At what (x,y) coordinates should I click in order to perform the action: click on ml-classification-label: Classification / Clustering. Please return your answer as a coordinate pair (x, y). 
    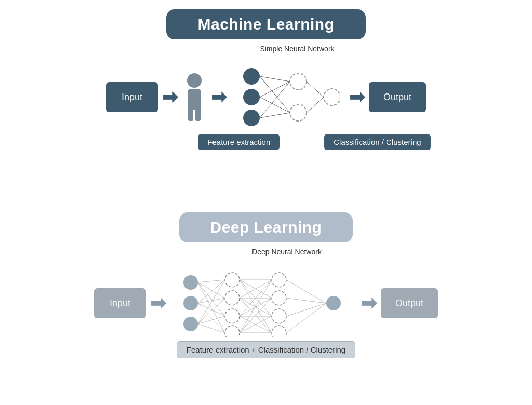
    Looking at the image, I should click on (377, 142).